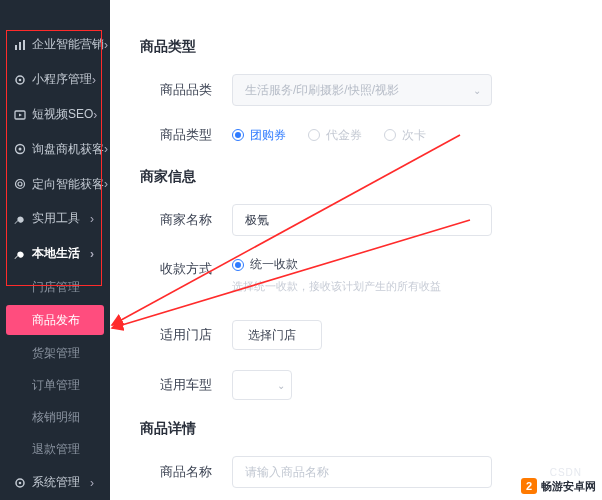  What do you see at coordinates (176, 135) in the screenshot?
I see `field-label: 商品类型` at bounding box center [176, 135].